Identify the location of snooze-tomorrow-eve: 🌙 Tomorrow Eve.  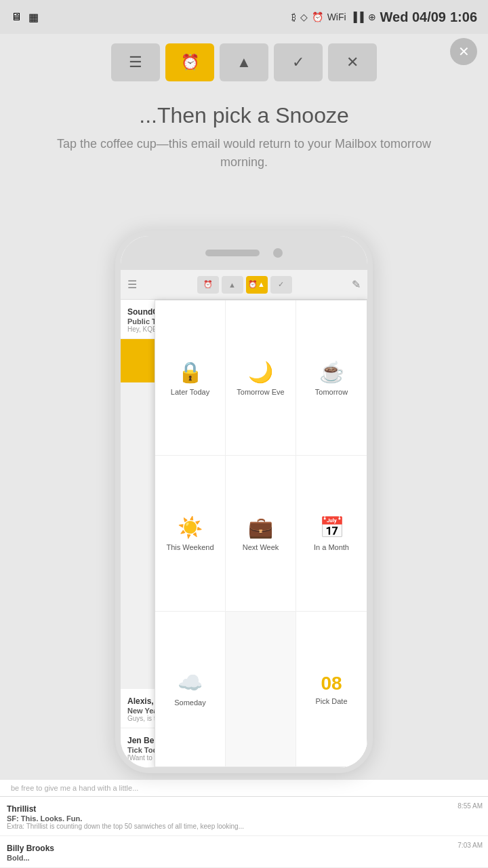
(261, 378).